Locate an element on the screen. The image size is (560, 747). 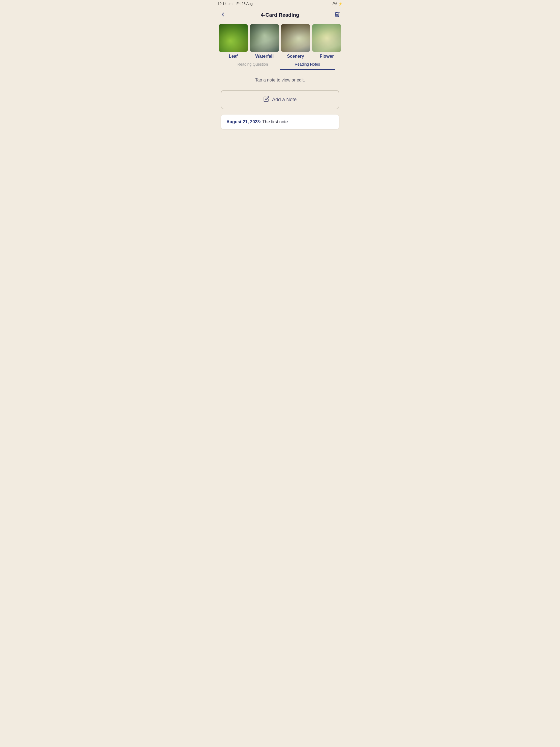
tab-reading-notes: Reading Notes is located at coordinates (307, 65).